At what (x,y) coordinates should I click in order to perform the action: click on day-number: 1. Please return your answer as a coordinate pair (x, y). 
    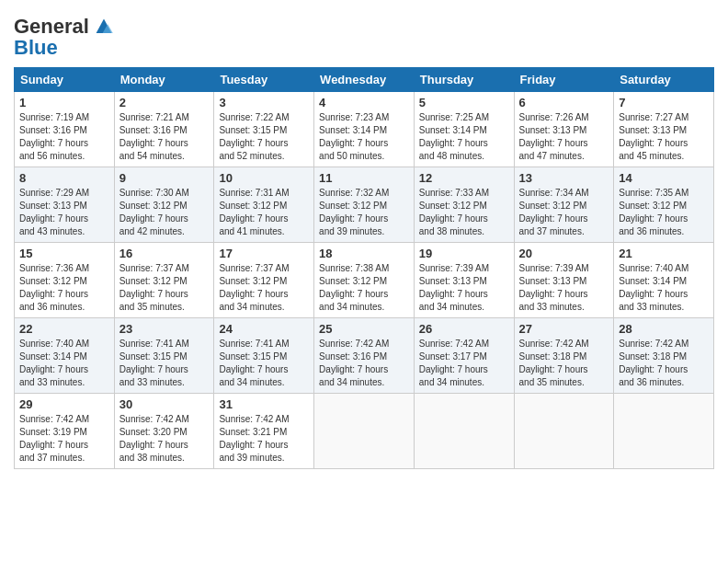
    Looking at the image, I should click on (64, 103).